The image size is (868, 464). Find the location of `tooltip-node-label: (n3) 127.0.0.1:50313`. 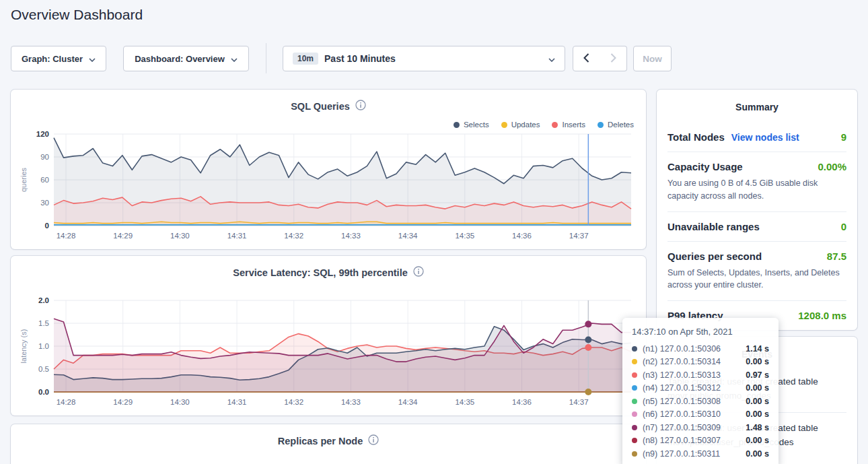

tooltip-node-label: (n3) 127.0.0.1:50313 is located at coordinates (682, 375).